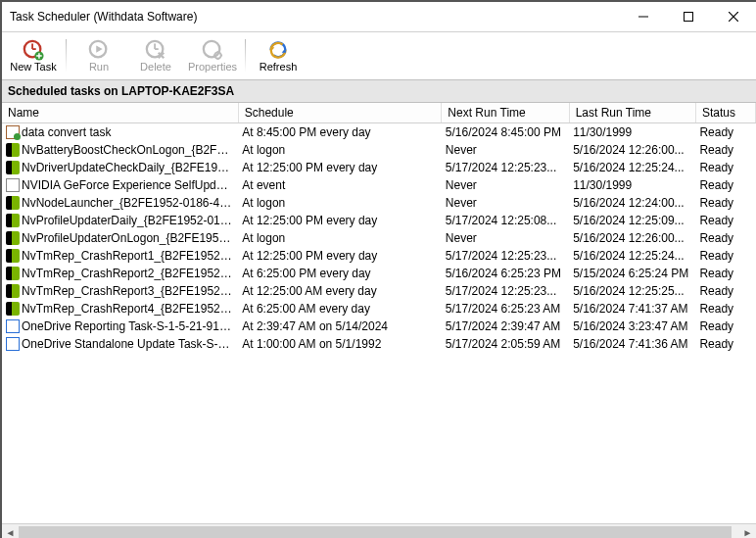 This screenshot has width=756, height=538. What do you see at coordinates (379, 57) in the screenshot?
I see `toolbar: New Task Run Delete Properties` at bounding box center [379, 57].